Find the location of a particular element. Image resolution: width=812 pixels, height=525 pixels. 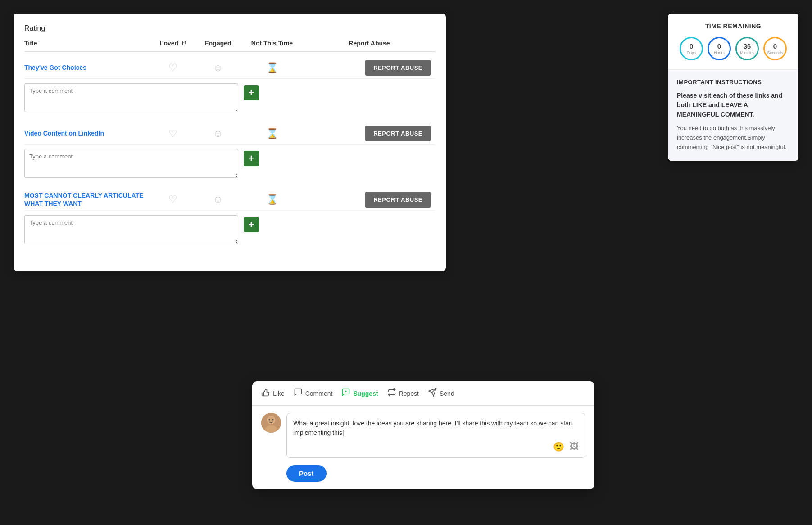

timer-minutes: 36 Minutes is located at coordinates (747, 49).